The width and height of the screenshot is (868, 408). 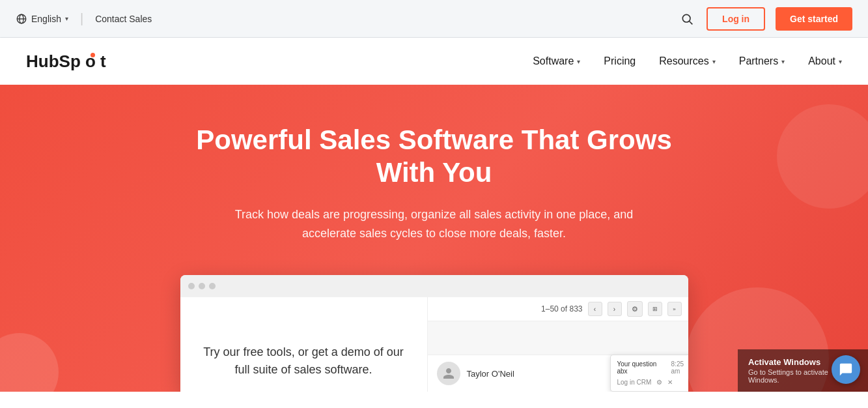 I want to click on crm-toolbar: 1–50 of 833 ‹ › ⚙ ⊞ », so click(x=558, y=309).